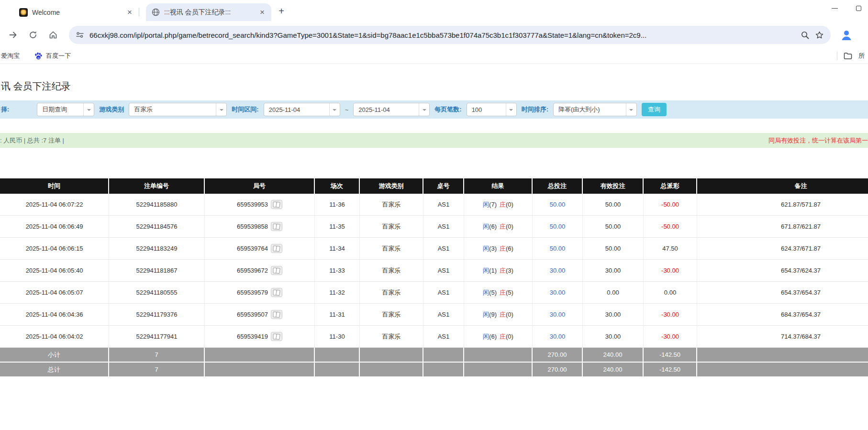 This screenshot has height=430, width=868. What do you see at coordinates (499, 186) in the screenshot?
I see `column-header: 结果` at bounding box center [499, 186].